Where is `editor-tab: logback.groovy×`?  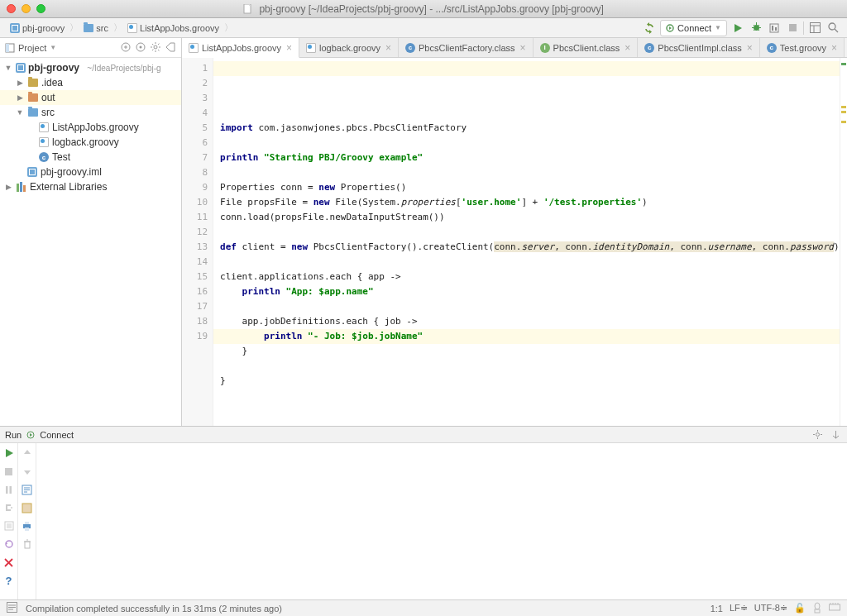
editor-tab: logback.groovy× is located at coordinates (349, 48).